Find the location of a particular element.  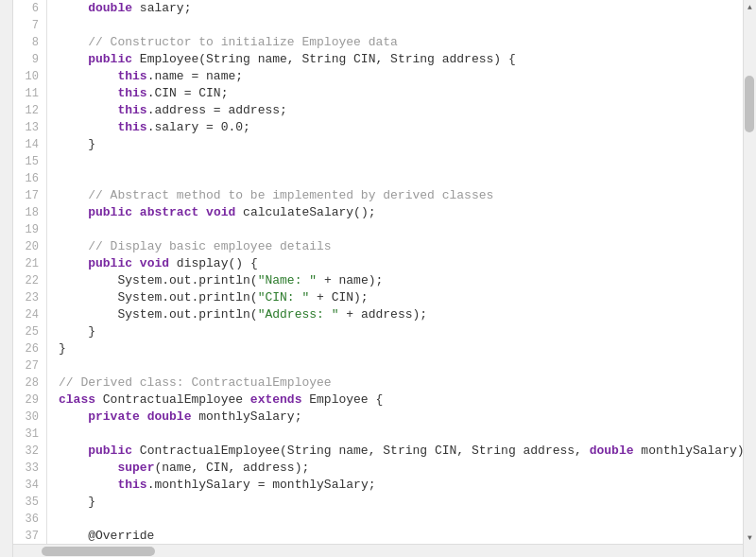

code-line: this.address = address; is located at coordinates (401, 111).